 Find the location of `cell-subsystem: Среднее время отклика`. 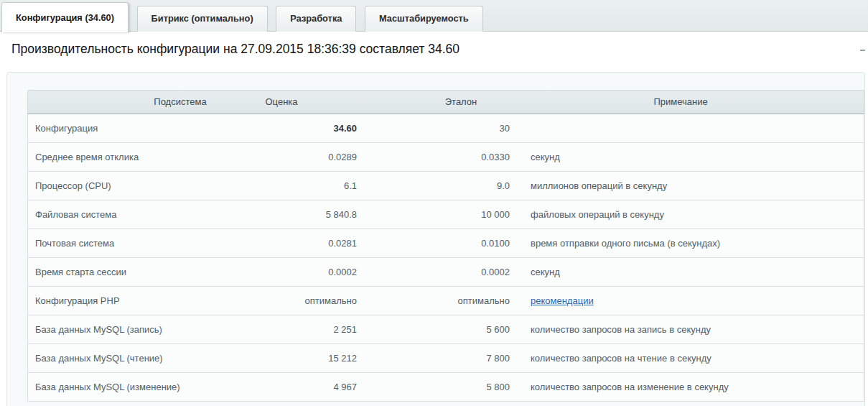

cell-subsystem: Среднее время отклика is located at coordinates (87, 157).